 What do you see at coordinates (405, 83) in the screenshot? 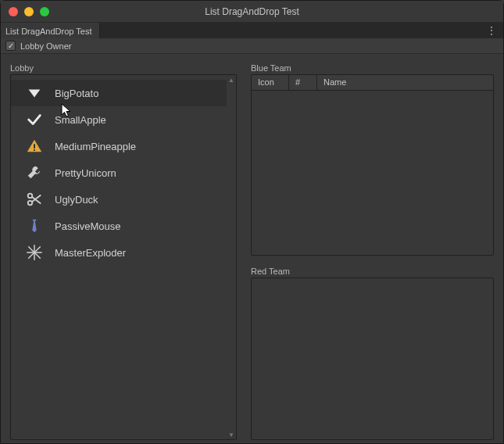
I see `column-header-name: Name` at bounding box center [405, 83].